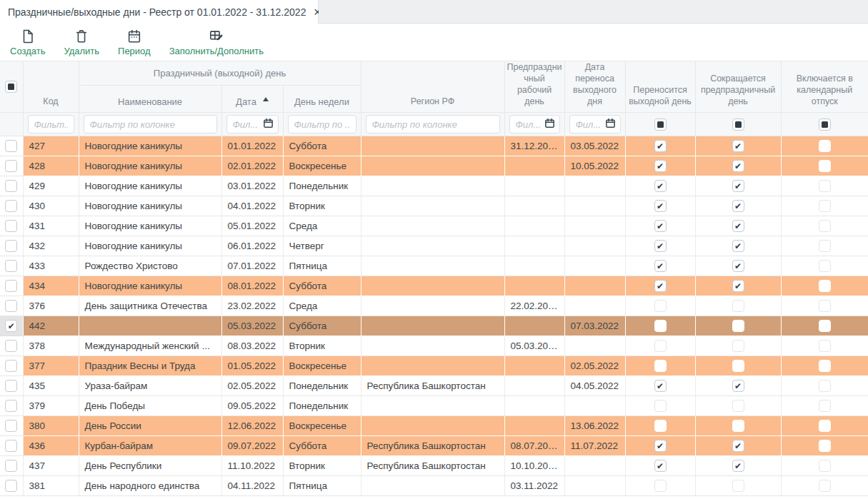 This screenshot has height=499, width=868. Describe the element at coordinates (434, 266) in the screenshot. I see `table-row: 433Рождество Христово07.01.2022Пятница✔✔` at that location.